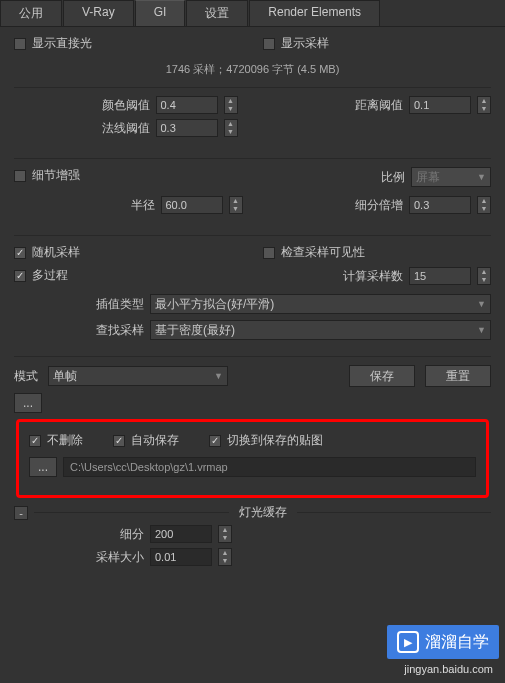 The width and height of the screenshot is (505, 683). Describe the element at coordinates (379, 106) in the screenshot. I see `distance-threshold-label: 距离阈值` at that location.